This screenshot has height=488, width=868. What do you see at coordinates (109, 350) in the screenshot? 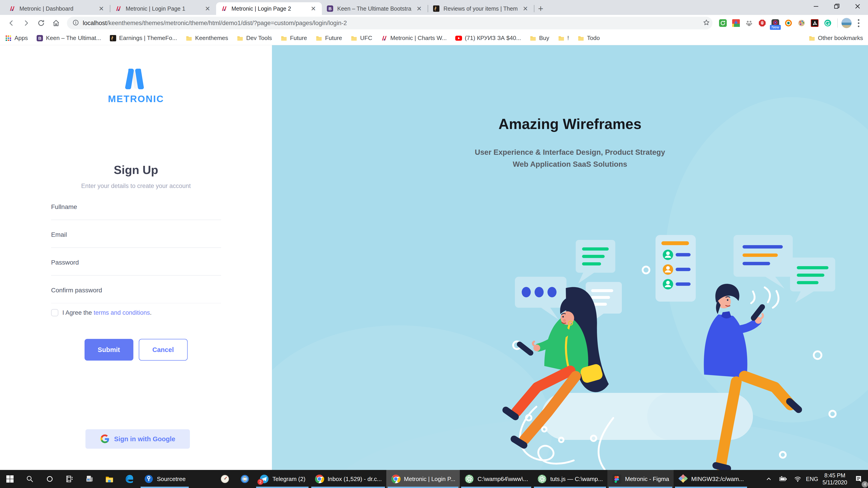
I see `submit-button: Submit` at bounding box center [109, 350].